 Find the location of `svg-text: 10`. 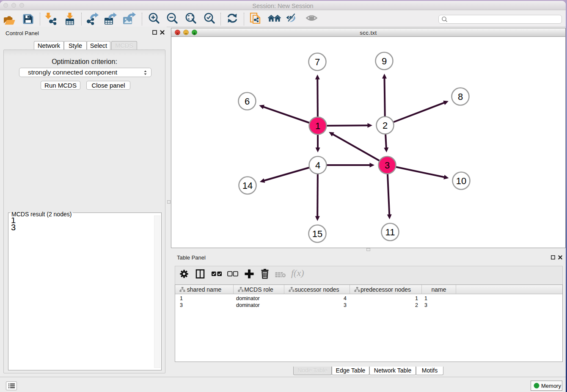

svg-text: 10 is located at coordinates (461, 181).